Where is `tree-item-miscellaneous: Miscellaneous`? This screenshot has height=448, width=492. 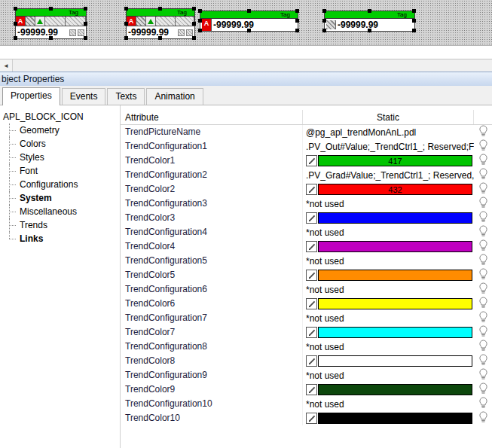 tree-item-miscellaneous: Miscellaneous is located at coordinates (62, 212).